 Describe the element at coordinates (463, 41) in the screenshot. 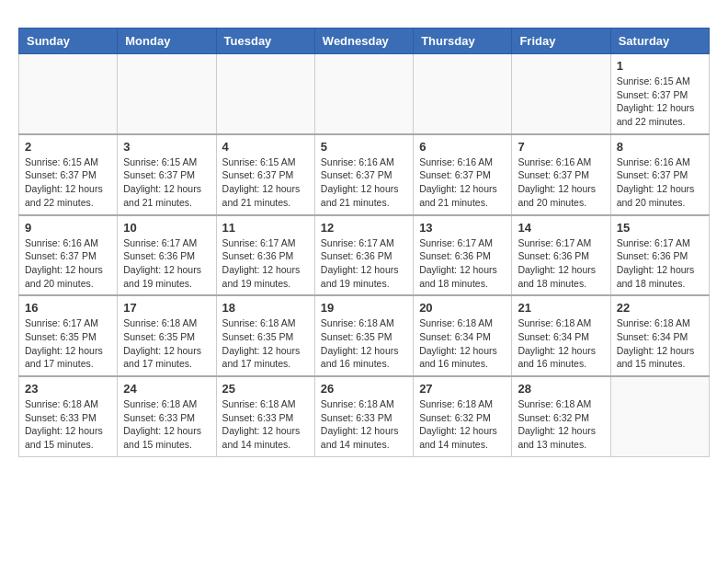

I see `col-header-thursday: Thursday` at that location.